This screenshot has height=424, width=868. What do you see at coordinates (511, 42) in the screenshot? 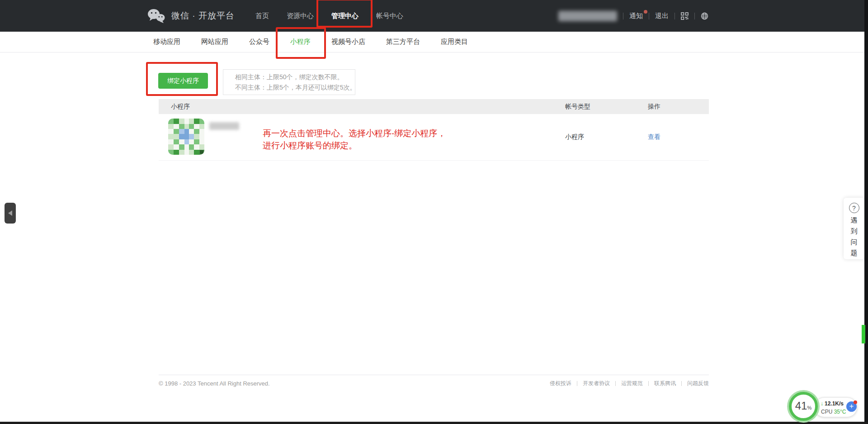
I see `app-type-tabs: 移动应用 网站应用 公众号 小程序 视频号小店 第三方平台 应用类目` at bounding box center [511, 42].